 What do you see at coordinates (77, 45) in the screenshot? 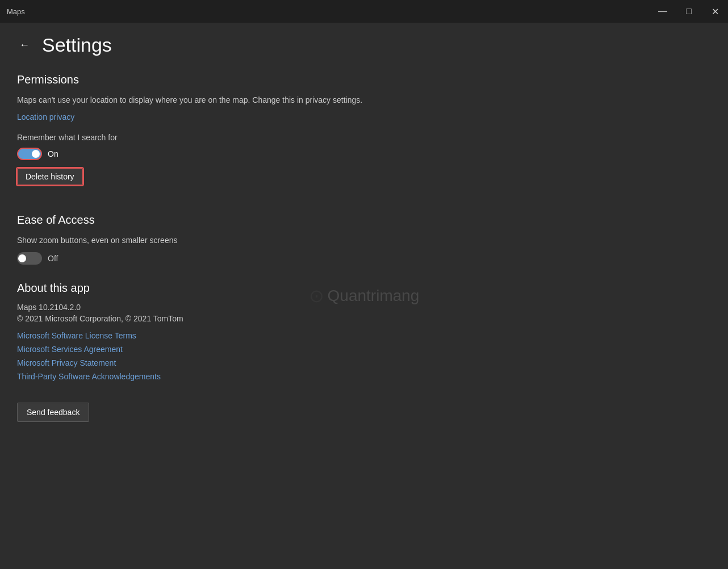
I see `page-title: Settings` at bounding box center [77, 45].